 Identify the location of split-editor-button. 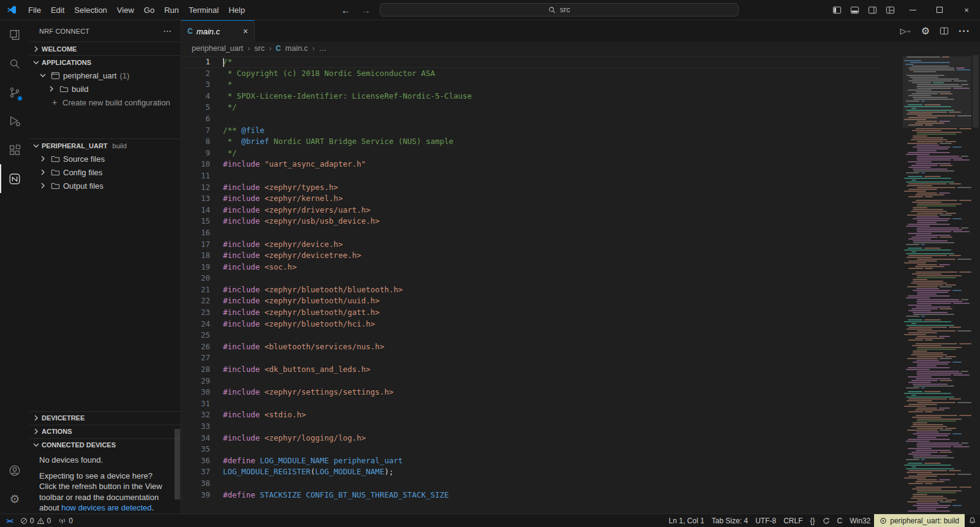
(944, 31).